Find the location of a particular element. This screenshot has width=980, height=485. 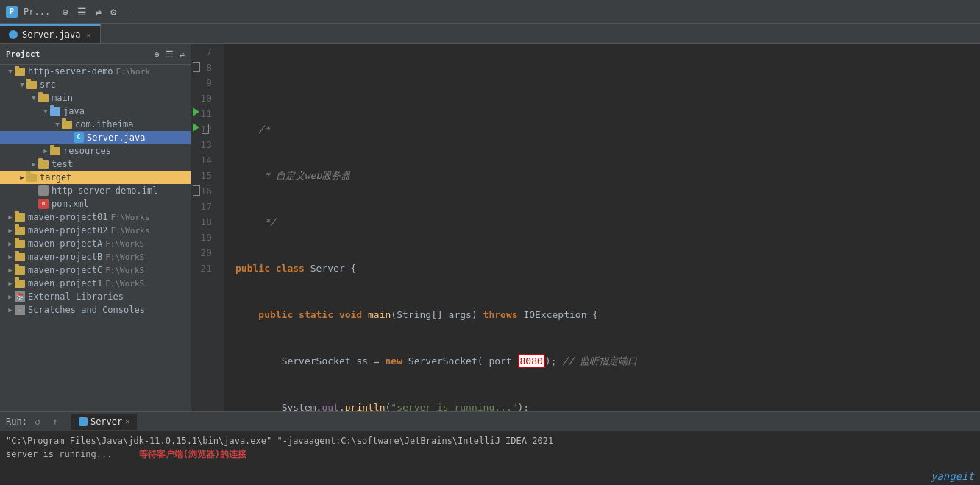

sidebar-plus-icon: ⊕ is located at coordinates (157, 54).